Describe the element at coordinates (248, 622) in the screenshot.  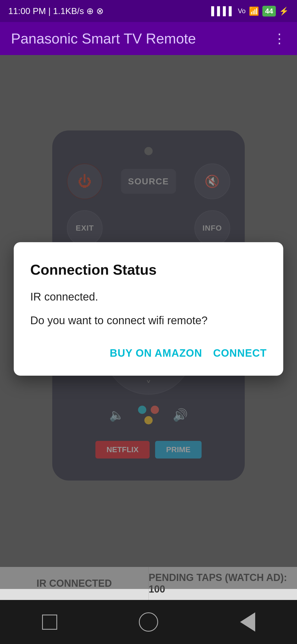
I see `back-button` at that location.